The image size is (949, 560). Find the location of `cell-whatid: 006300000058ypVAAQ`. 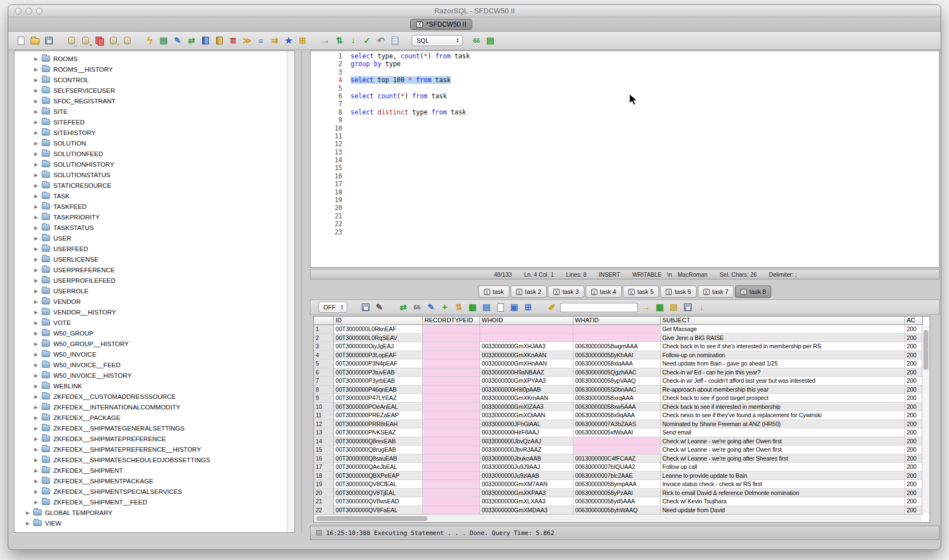

cell-whatid: 006300000058ypVAAQ is located at coordinates (617, 381).